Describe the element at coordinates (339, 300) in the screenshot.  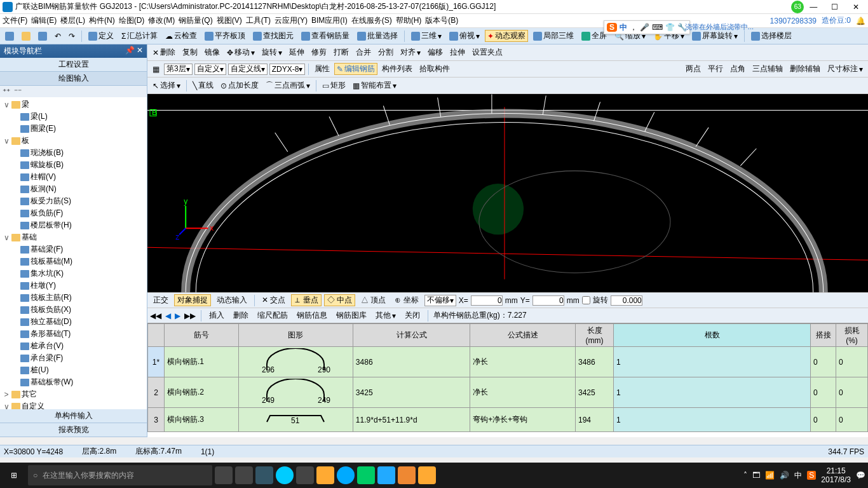
I see `snap-mid: ◇ 中点` at that location.